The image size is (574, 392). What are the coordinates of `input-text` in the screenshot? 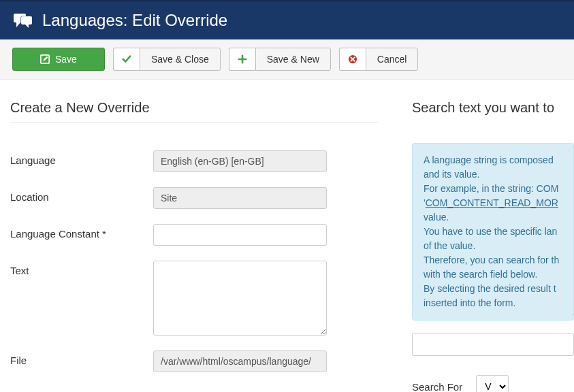 It's located at (240, 298).